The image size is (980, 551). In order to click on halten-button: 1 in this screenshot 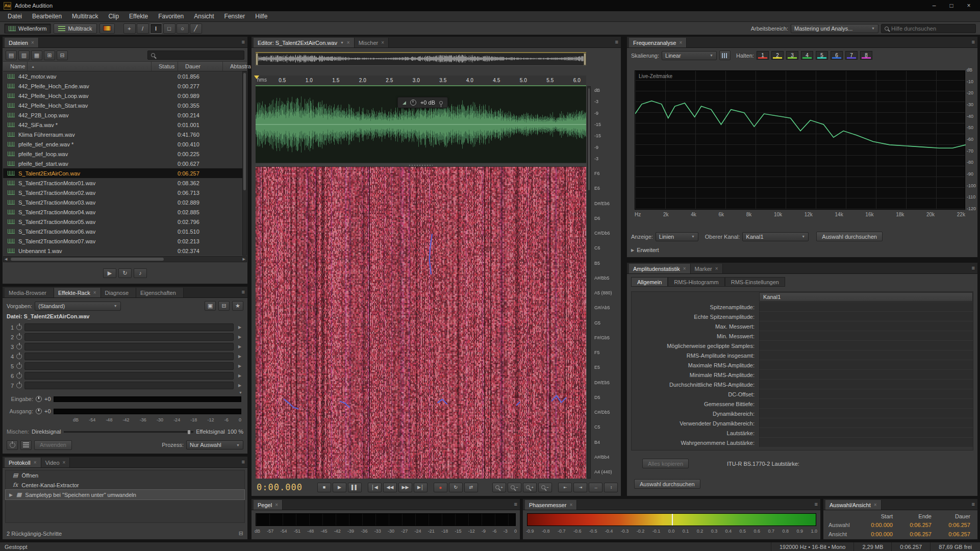, I will do `click(763, 55)`.